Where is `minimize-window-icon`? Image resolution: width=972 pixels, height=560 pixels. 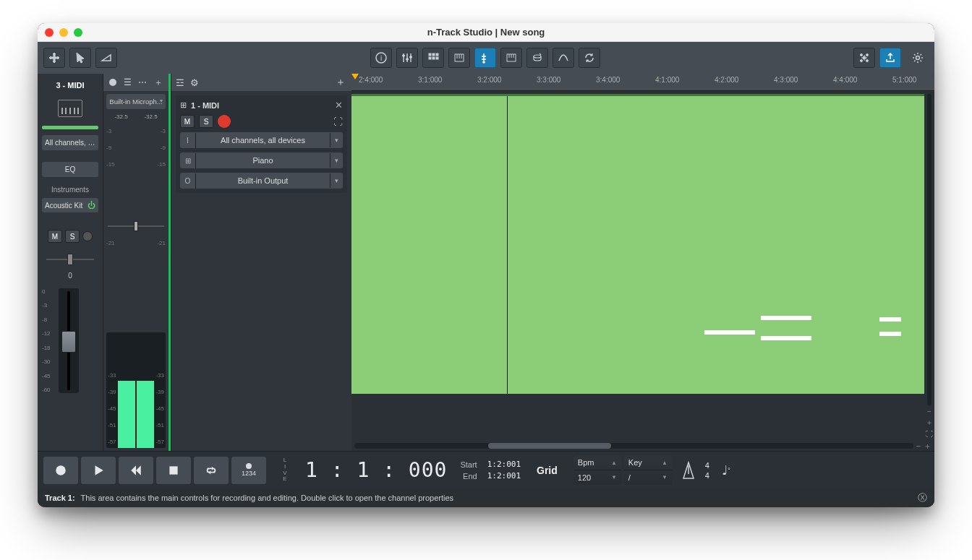
minimize-window-icon is located at coordinates (64, 33).